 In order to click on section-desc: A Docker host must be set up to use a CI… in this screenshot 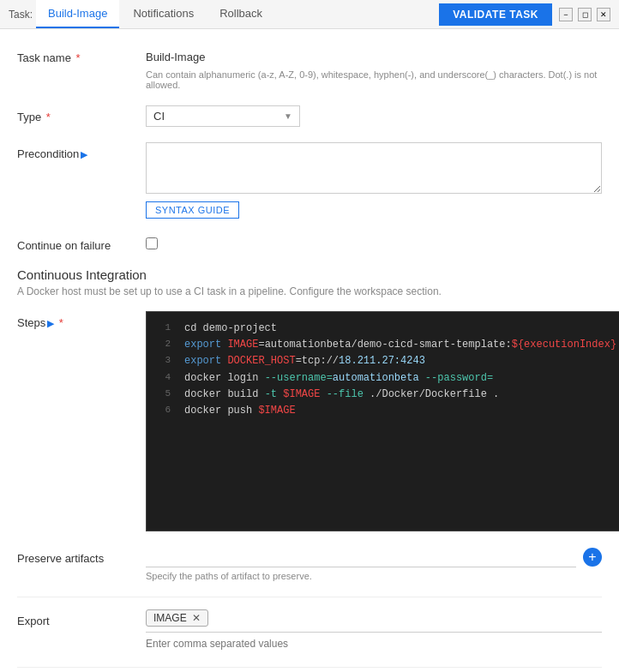, I will do `click(310, 291)`.